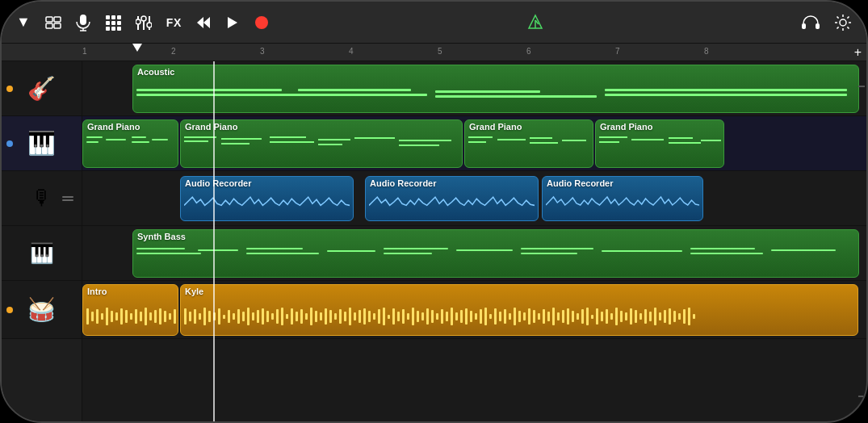  I want to click on track-row-acoustic: Acoustic, so click(475, 89).